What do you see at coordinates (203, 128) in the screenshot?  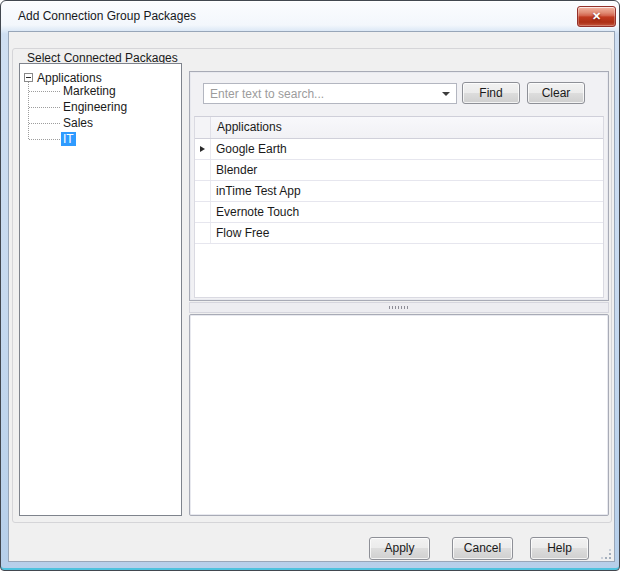 I see `row-indicator-header-cell` at bounding box center [203, 128].